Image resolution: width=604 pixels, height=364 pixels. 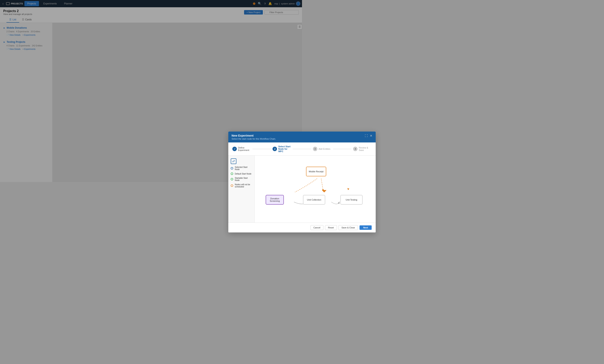 What do you see at coordinates (235, 149) in the screenshot?
I see `step-circle-1: ✓` at bounding box center [235, 149].